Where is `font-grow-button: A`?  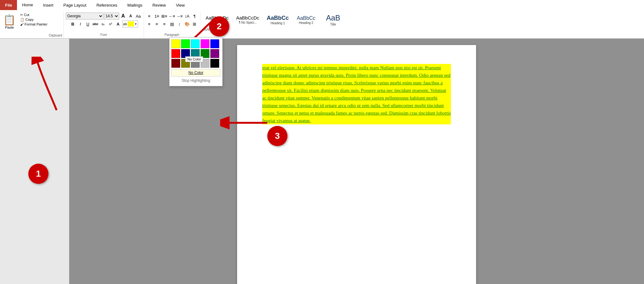 font-grow-button: A is located at coordinates (123, 16).